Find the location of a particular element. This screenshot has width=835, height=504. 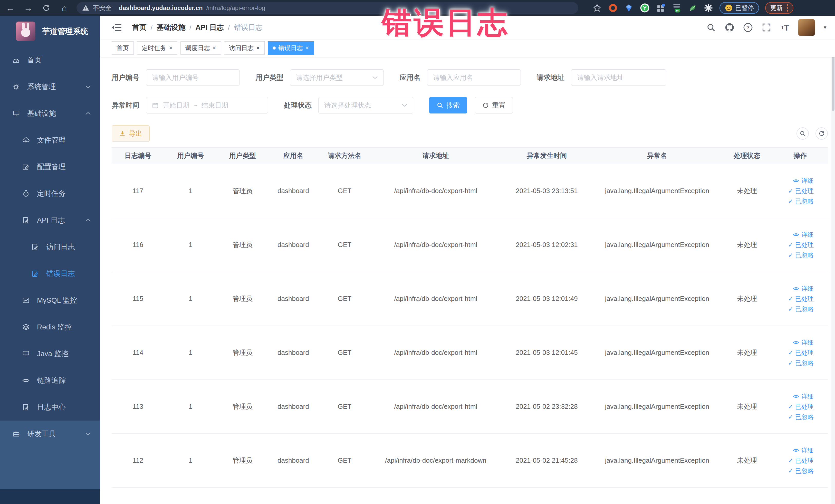

font-size-icon: TT is located at coordinates (785, 27).